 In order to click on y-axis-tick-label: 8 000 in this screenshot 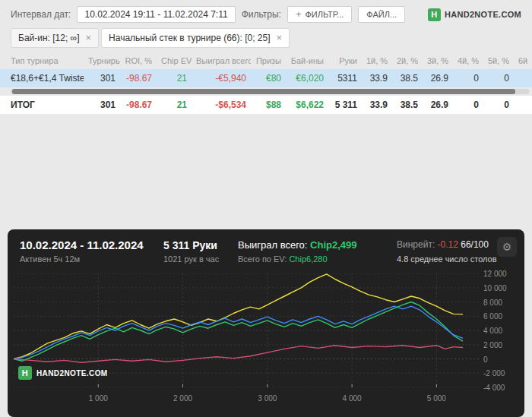, I will do `click(492, 302)`.